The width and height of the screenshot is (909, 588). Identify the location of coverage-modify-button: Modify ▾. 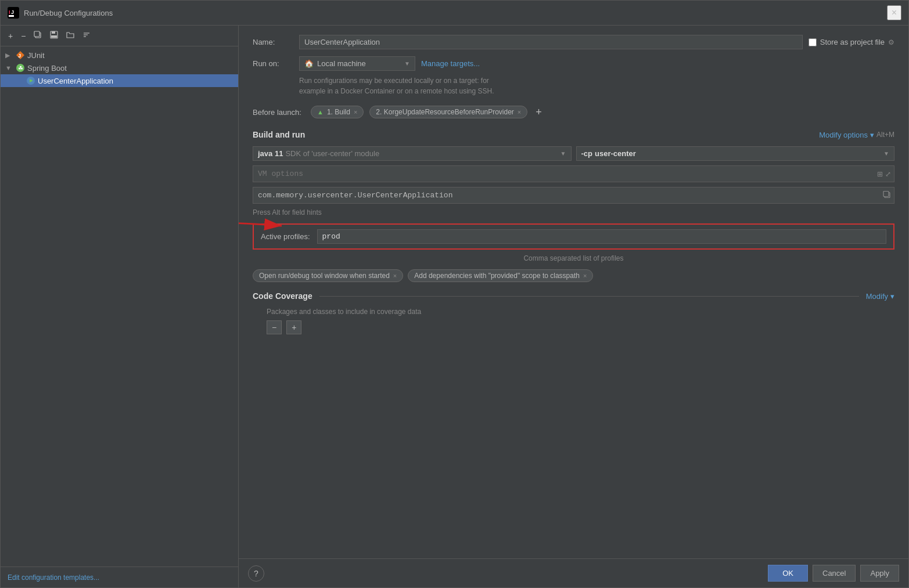
(881, 296).